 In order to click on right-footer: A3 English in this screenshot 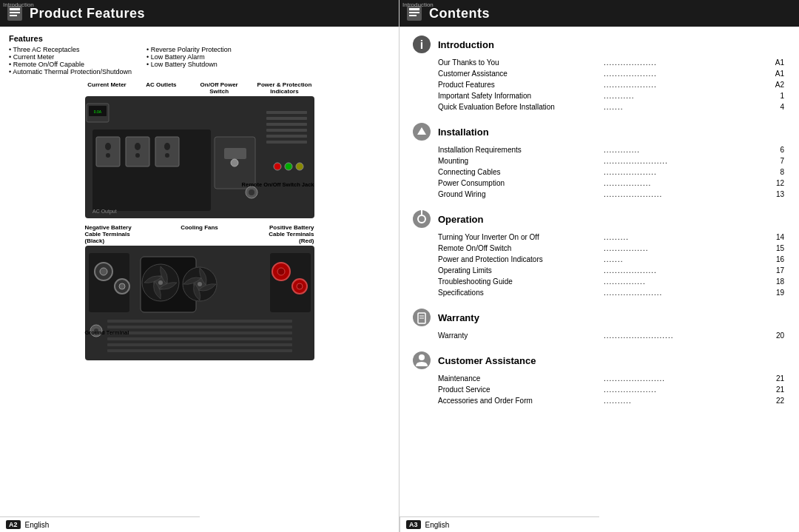, I will do `click(499, 524)`.